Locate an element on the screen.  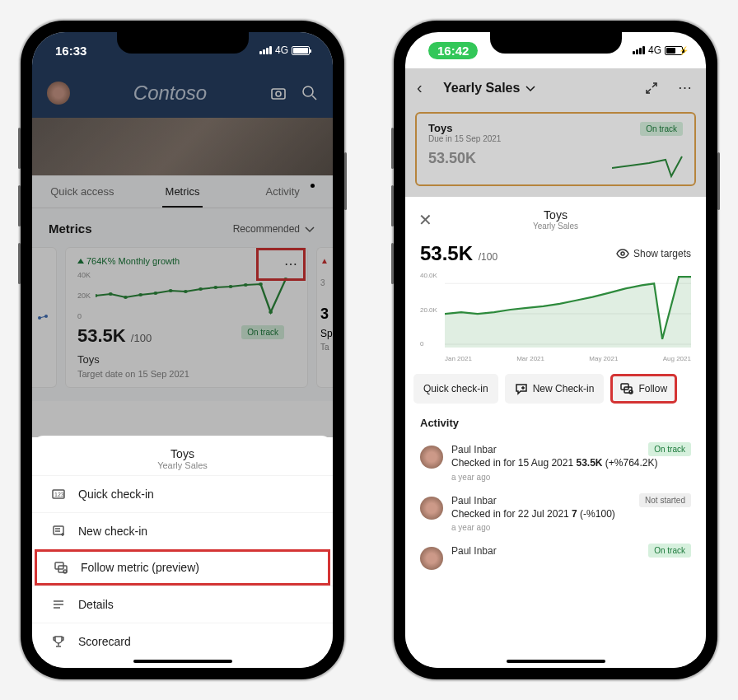
modal-backdrop is located at coordinates (555, 133).